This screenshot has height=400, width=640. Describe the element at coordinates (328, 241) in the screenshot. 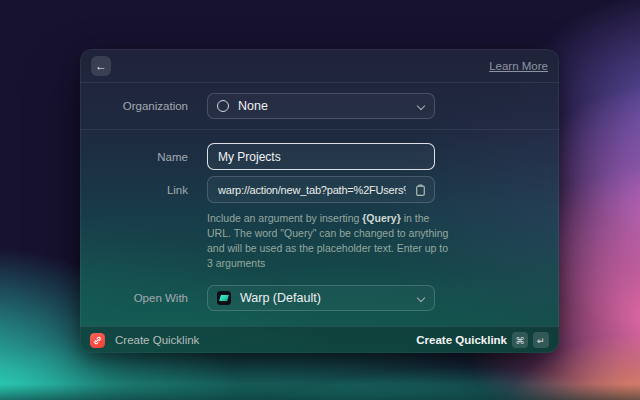

I see `link-help-text: Include an argument by inserting {Query}…` at that location.